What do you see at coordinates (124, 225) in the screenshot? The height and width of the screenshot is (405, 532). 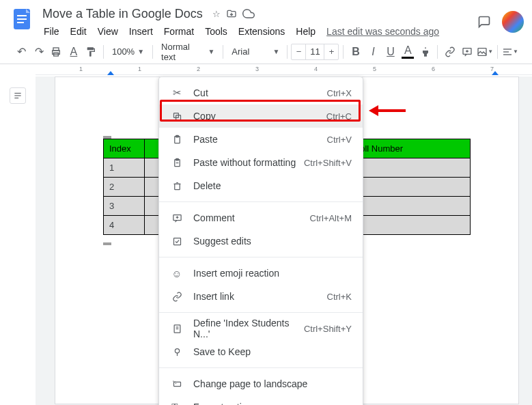 I see `table-cell: 4` at bounding box center [124, 225].